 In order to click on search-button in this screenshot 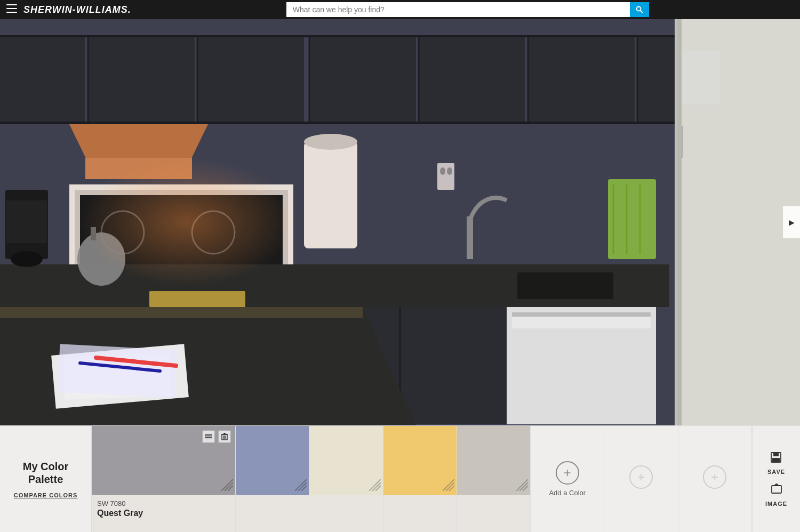, I will do `click(639, 10)`.